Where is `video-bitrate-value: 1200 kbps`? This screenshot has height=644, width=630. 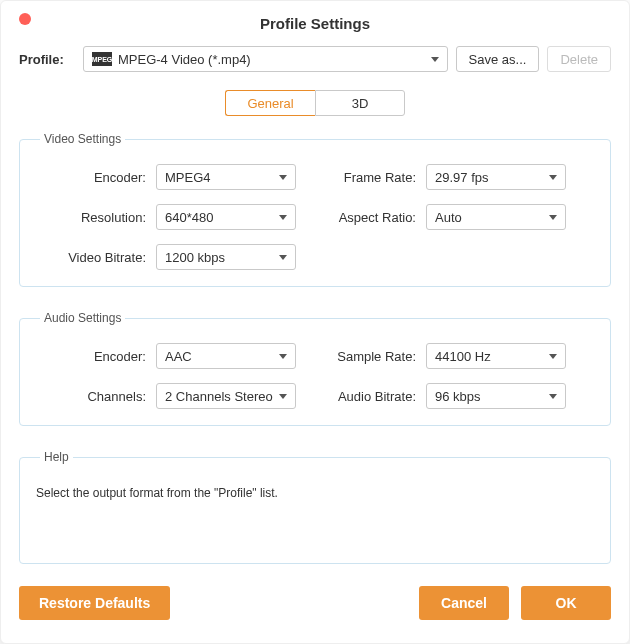 video-bitrate-value: 1200 kbps is located at coordinates (195, 258).